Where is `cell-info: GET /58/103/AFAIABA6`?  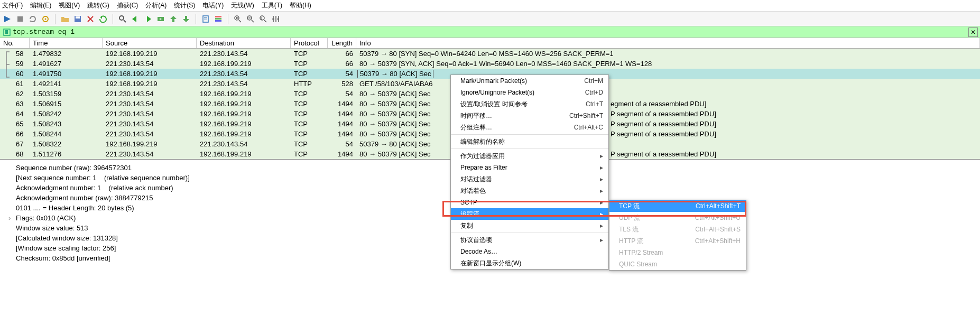 cell-info: GET /58/103/AFAIABA6 is located at coordinates (668, 83).